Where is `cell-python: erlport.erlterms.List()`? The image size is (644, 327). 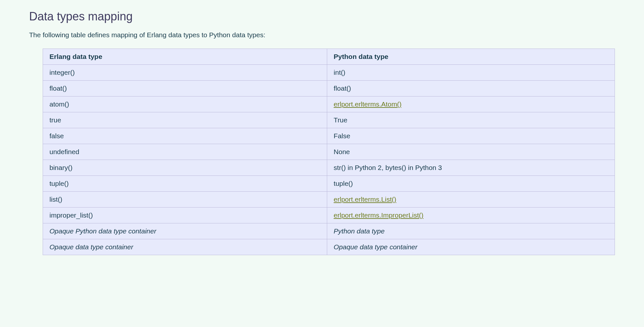 cell-python: erlport.erlterms.List() is located at coordinates (471, 199).